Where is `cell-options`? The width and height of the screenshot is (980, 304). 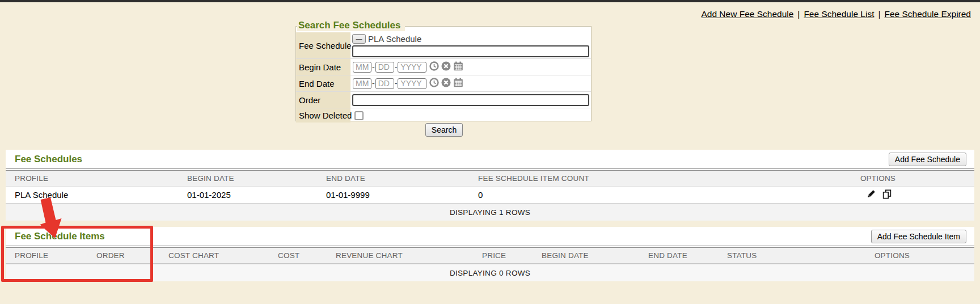
cell-options is located at coordinates (878, 195).